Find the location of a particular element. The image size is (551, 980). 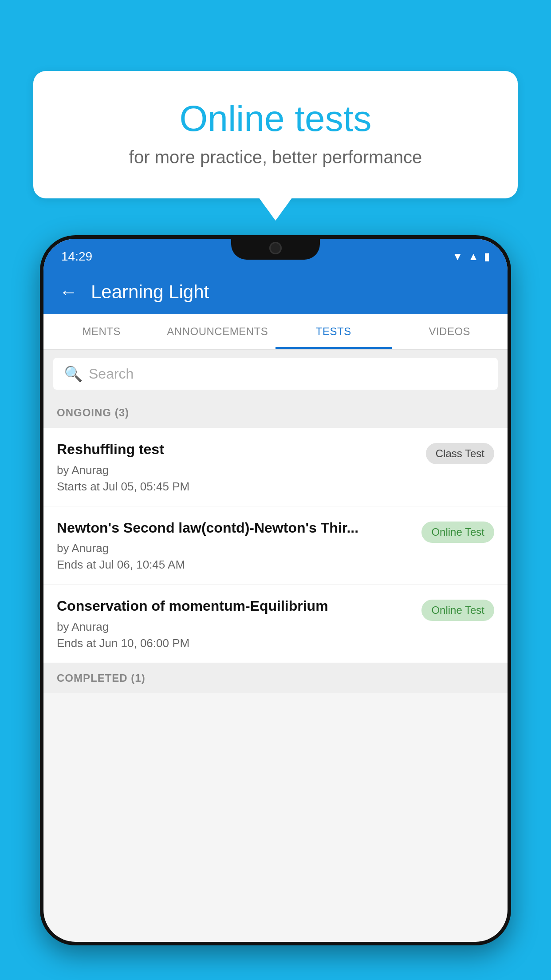

test-item-3: Conservation of momentum-Equilibrium by … is located at coordinates (276, 624).